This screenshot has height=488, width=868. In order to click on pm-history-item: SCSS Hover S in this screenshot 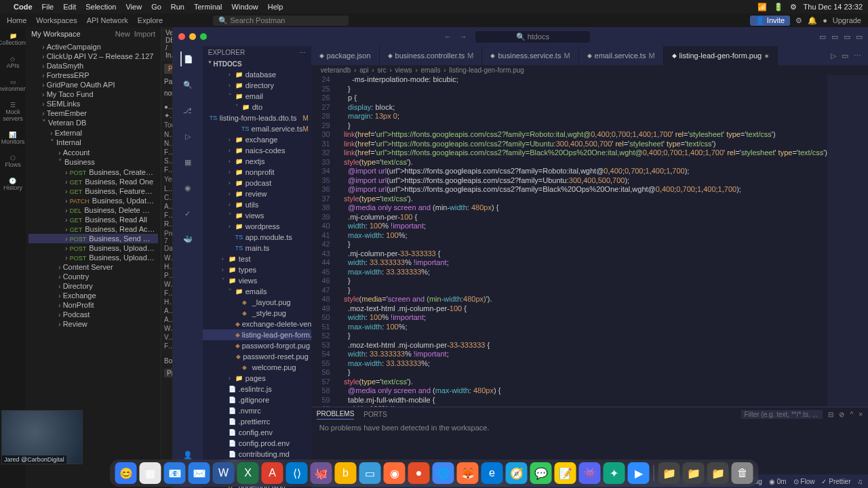, I will do `click(167, 161)`.